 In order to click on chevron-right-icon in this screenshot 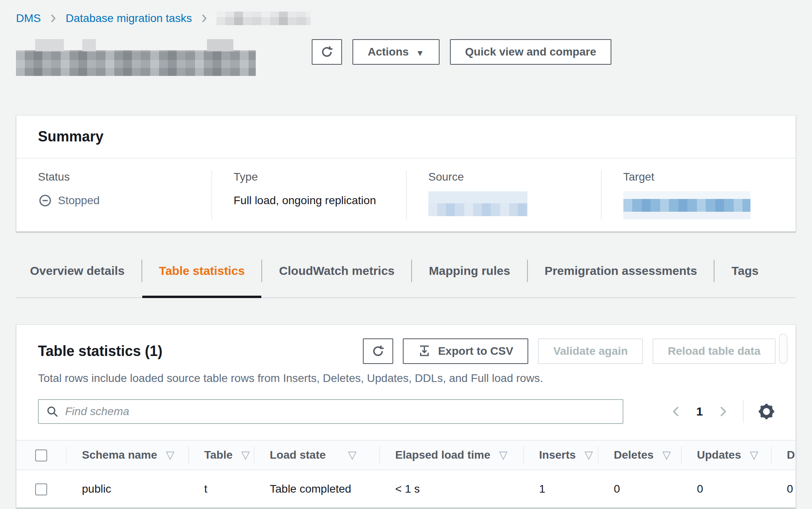, I will do `click(723, 412)`.